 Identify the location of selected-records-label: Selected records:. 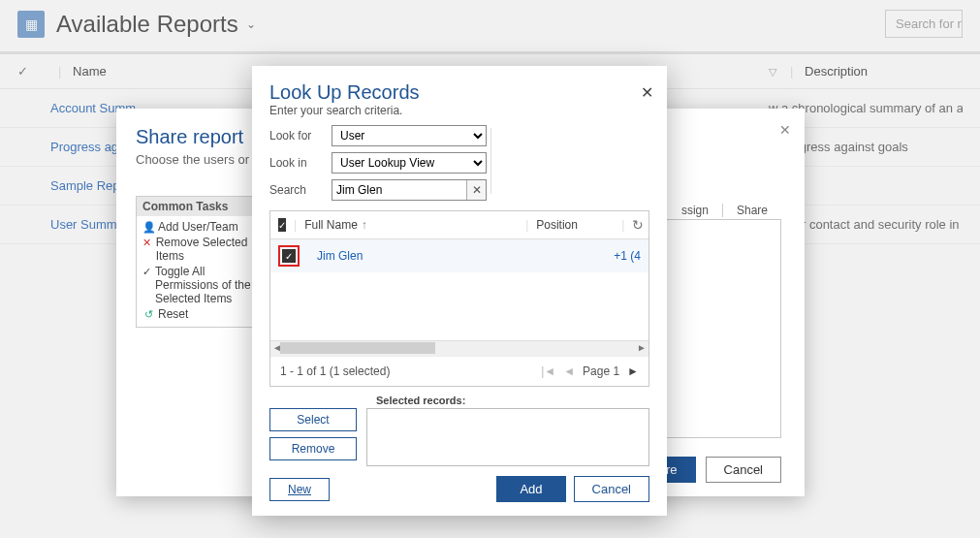
(513, 400).